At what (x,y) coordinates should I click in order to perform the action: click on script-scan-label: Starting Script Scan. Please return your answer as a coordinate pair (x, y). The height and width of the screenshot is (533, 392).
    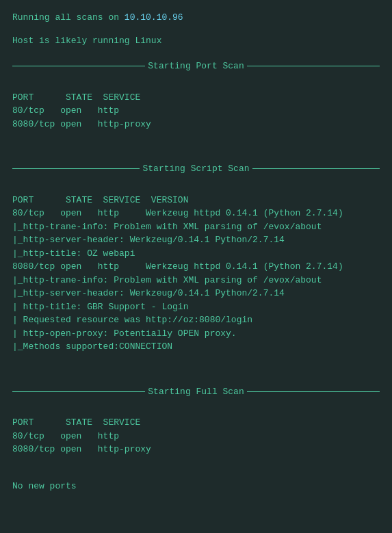
    Looking at the image, I should click on (196, 169).